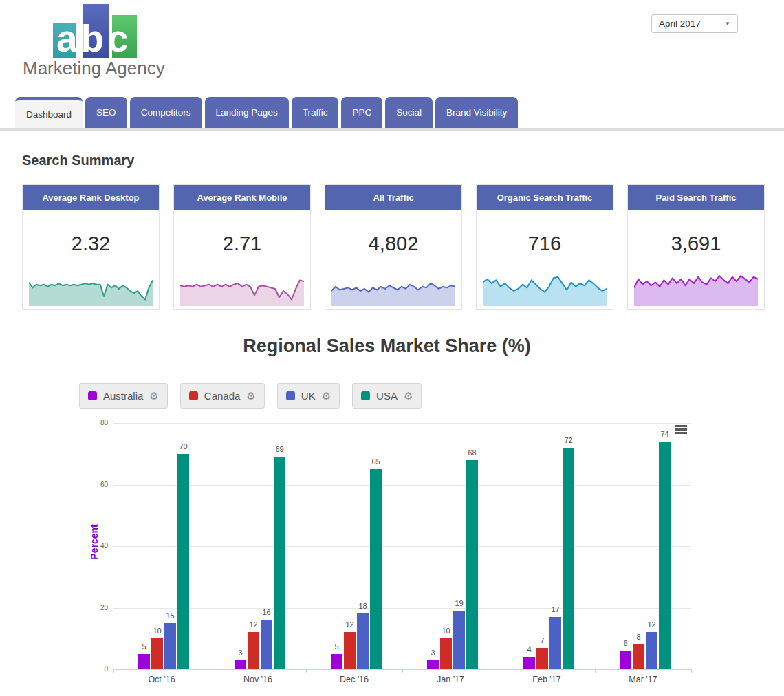 The image size is (784, 696). I want to click on tab-social: Social, so click(409, 113).